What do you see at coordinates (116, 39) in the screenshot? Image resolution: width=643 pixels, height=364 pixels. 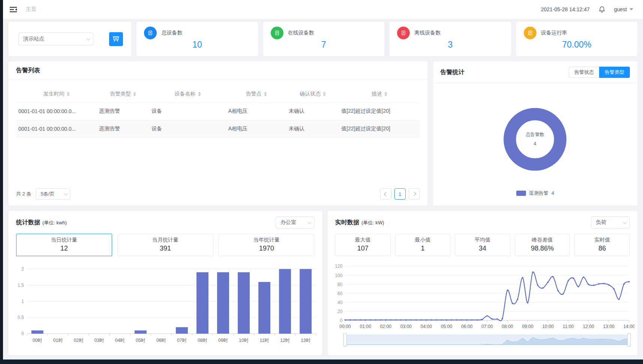 I see `screen-view-button` at bounding box center [116, 39].